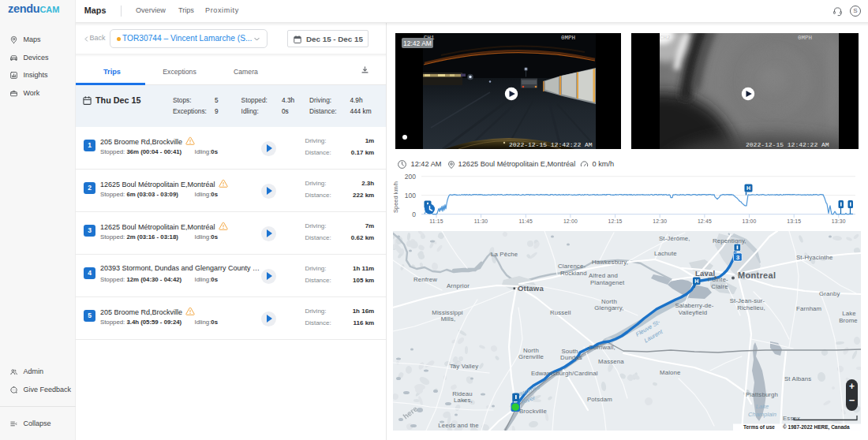 The width and height of the screenshot is (868, 440). What do you see at coordinates (463, 401) in the screenshot?
I see `svg-text: Lakes,` at bounding box center [463, 401].